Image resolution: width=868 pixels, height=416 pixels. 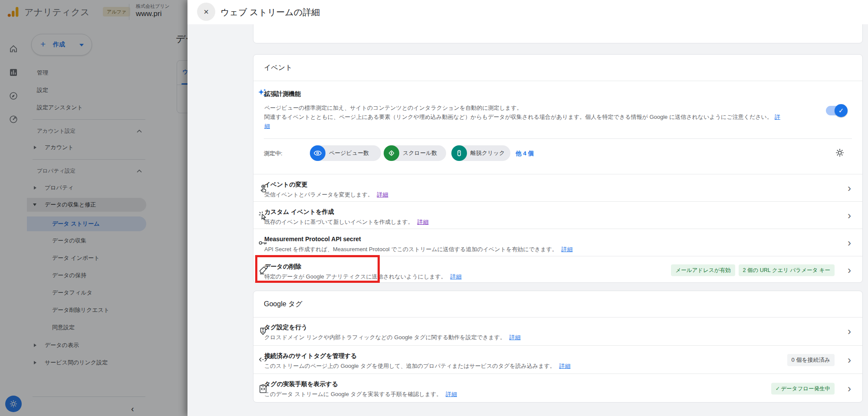 I want to click on google-tag-section-header: Google タグ, so click(x=558, y=305).